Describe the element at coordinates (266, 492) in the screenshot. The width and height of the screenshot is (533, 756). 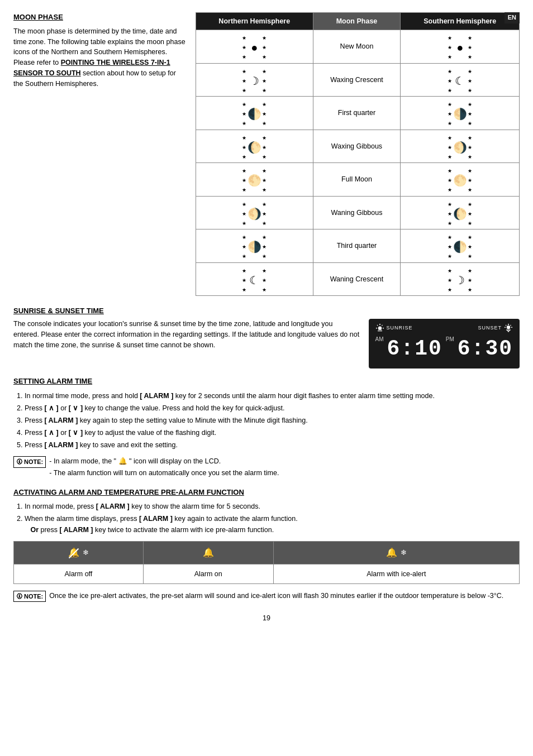
I see `activate-title: ACTIVATING ALARM AND TEMPERATURE PRE-ALA…` at that location.